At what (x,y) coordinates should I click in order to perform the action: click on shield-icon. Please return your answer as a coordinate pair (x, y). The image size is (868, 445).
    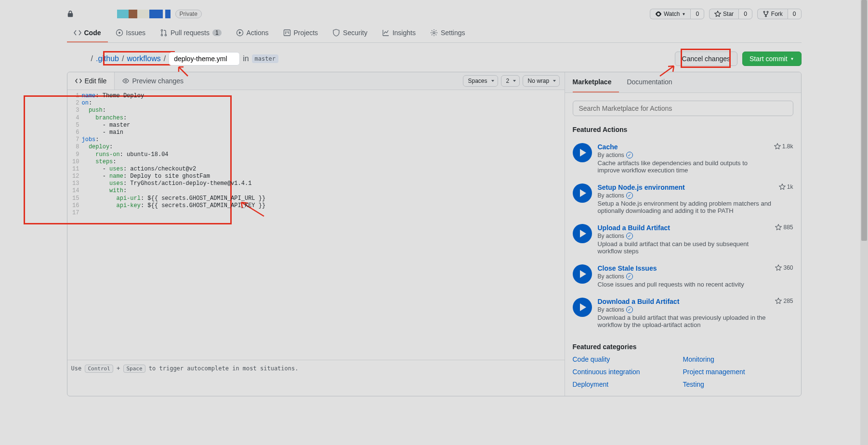
    Looking at the image, I should click on (336, 33).